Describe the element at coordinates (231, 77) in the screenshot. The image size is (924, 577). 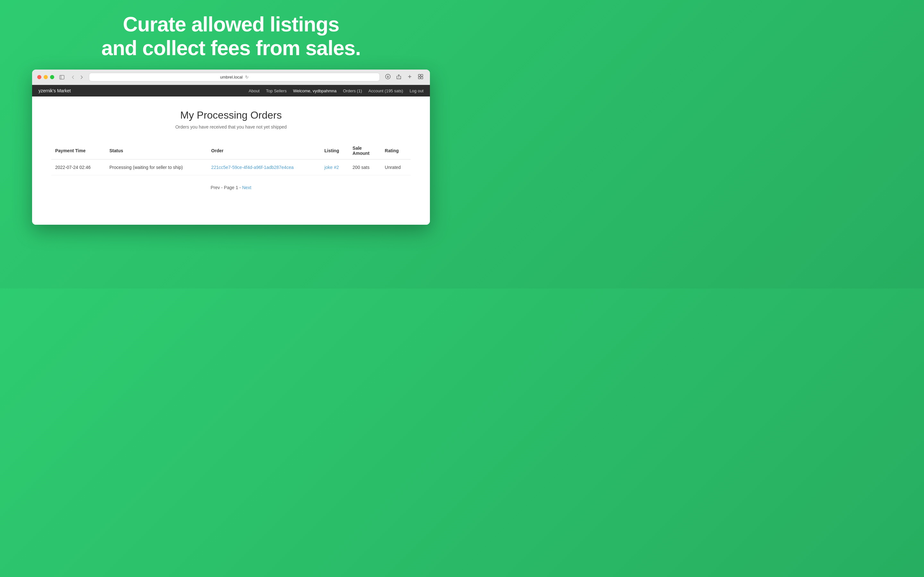
I see `browser-chrome: umbrel.local ↻` at that location.